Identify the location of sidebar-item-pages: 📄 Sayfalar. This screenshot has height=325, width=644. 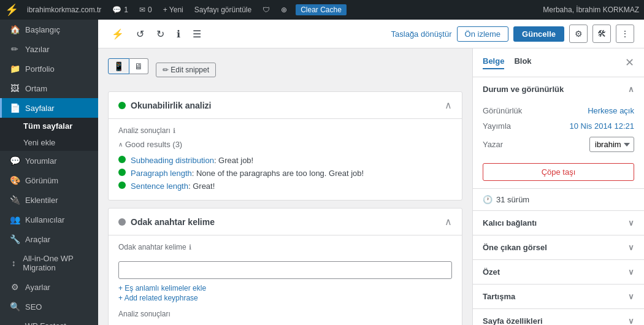
(49, 108).